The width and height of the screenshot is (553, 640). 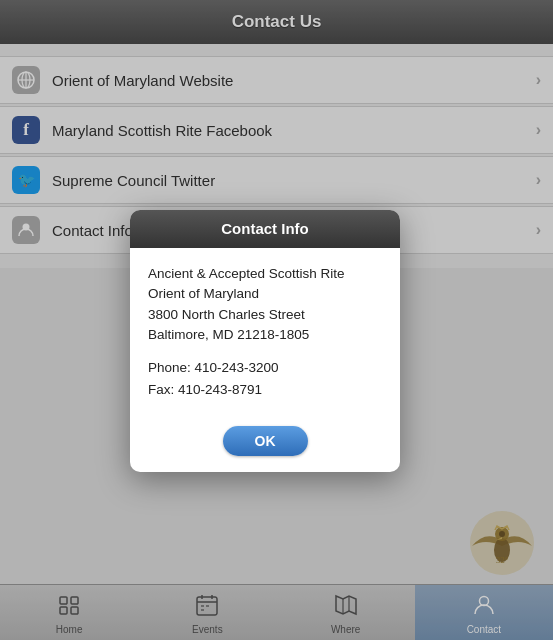 I want to click on modal-header: Contact Info, so click(x=265, y=229).